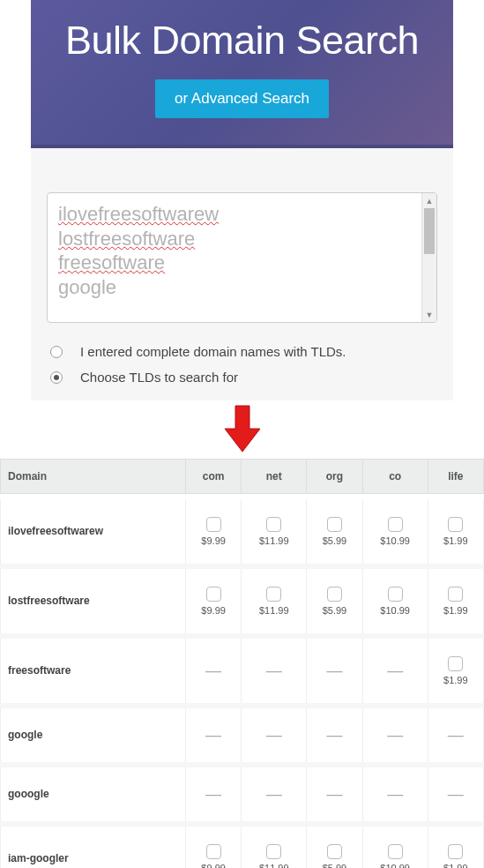 This screenshot has width=484, height=868. Describe the element at coordinates (274, 476) in the screenshot. I see `col-header-tld: net` at that location.